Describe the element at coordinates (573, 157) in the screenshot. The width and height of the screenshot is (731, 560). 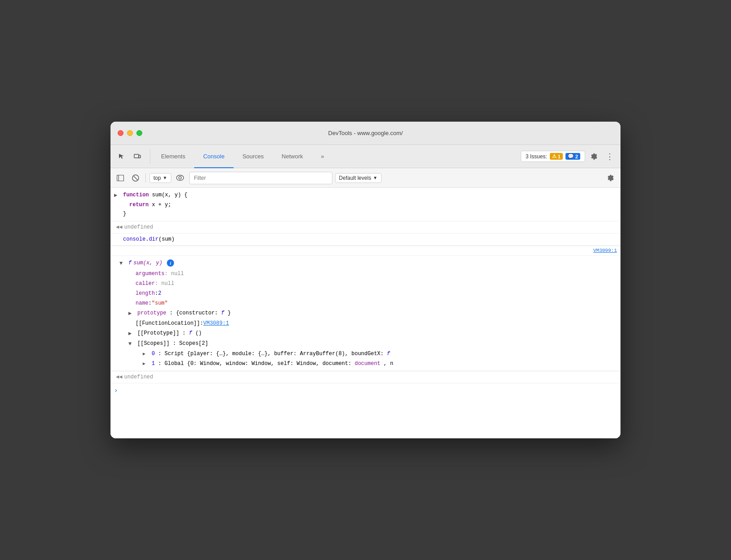
I see `info-badge: 💬 2` at that location.